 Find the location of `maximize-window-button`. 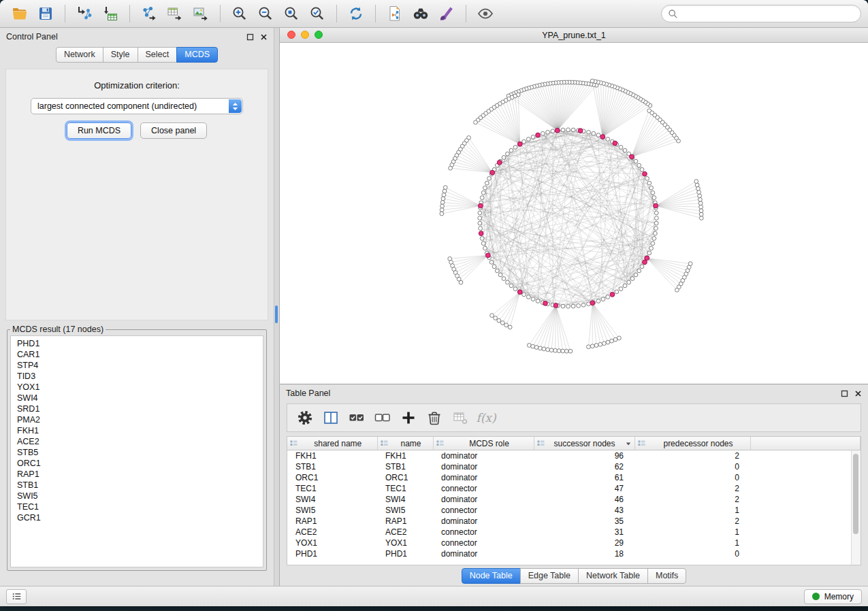

maximize-window-button is located at coordinates (319, 35).